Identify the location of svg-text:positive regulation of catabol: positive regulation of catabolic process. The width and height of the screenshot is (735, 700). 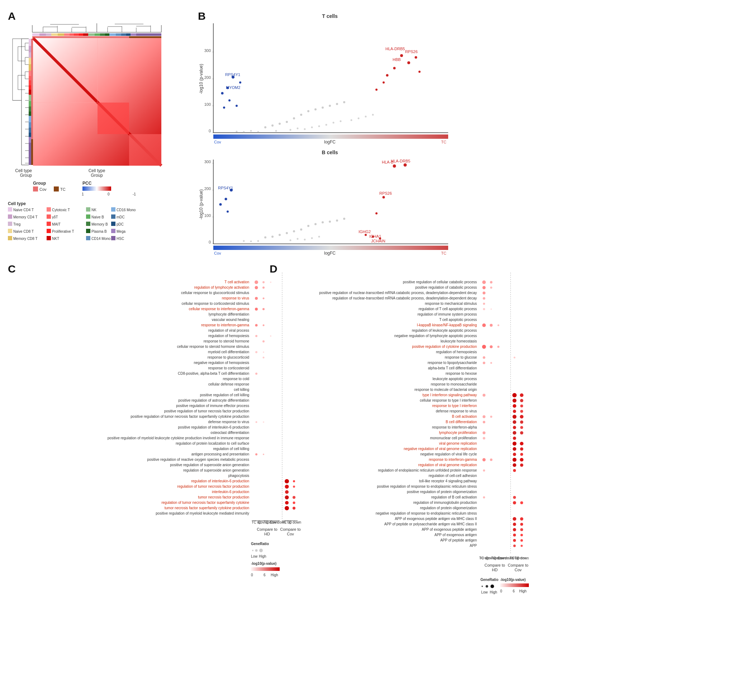
(446, 287).